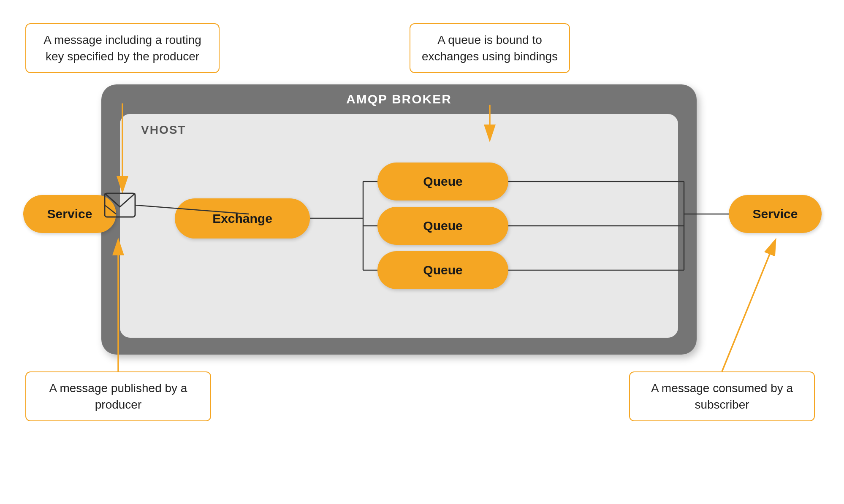  What do you see at coordinates (399, 99) in the screenshot?
I see `amqp-broker-label: AMQP BROKER` at bounding box center [399, 99].